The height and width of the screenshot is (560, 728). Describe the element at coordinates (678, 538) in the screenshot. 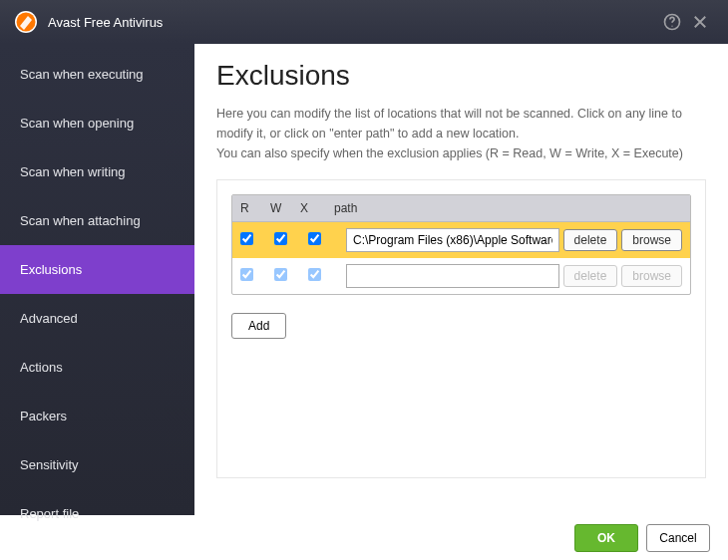

I see `cancel-button: Cancel` at that location.